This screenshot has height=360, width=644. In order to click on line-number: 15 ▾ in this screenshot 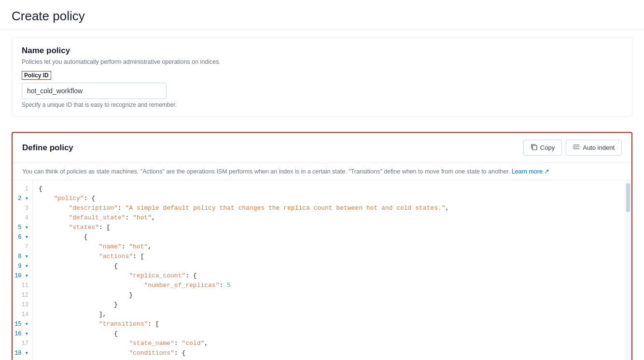, I will do `click(22, 324)`.